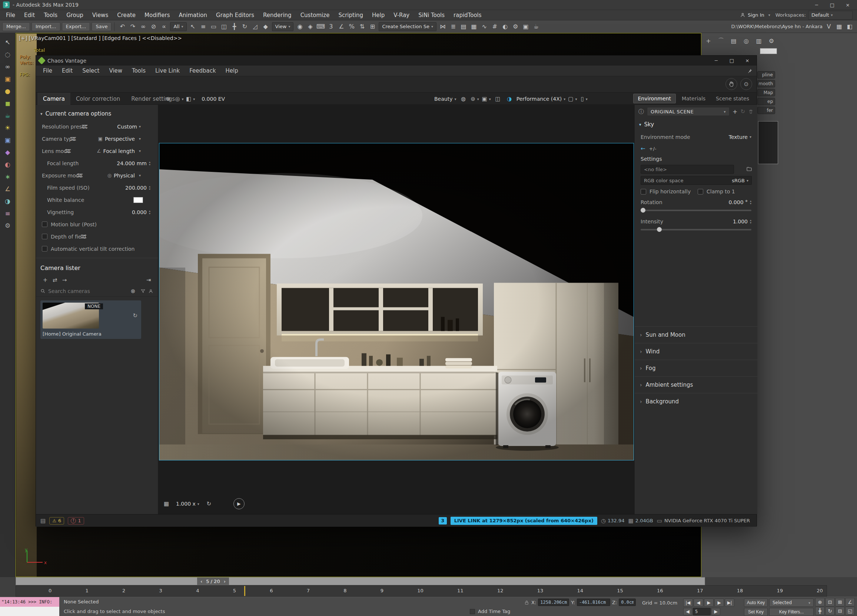 The image size is (857, 616). Describe the element at coordinates (740, 181) in the screenshot. I see `rgb-dropdown: sRGB▾` at that location.